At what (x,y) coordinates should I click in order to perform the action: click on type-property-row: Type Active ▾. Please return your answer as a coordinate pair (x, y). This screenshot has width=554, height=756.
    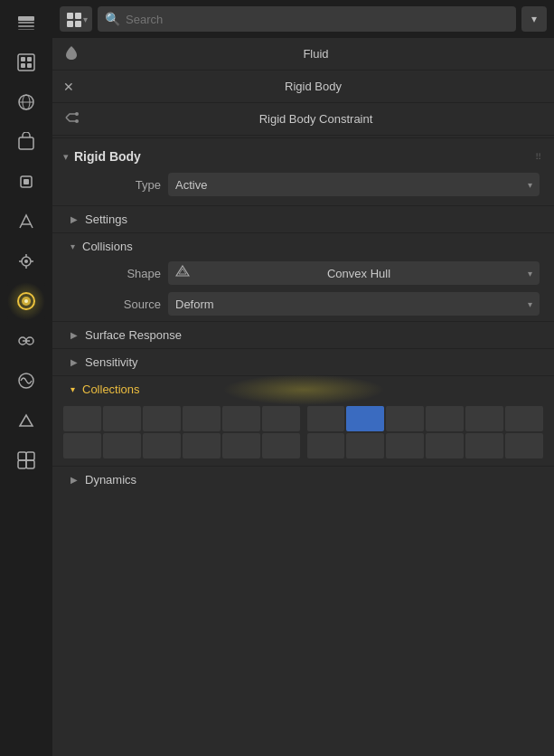
    Looking at the image, I should click on (304, 184).